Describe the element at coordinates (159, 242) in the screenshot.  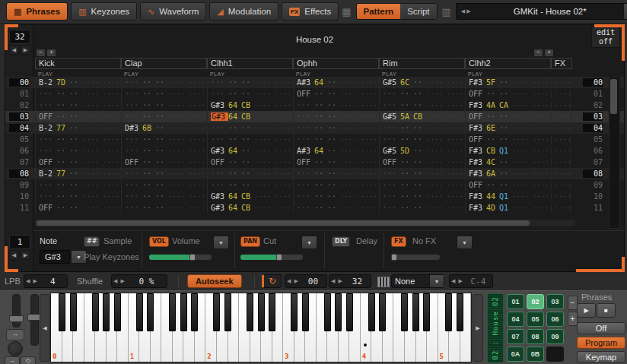
I see `volume-column-icon: VOL` at that location.